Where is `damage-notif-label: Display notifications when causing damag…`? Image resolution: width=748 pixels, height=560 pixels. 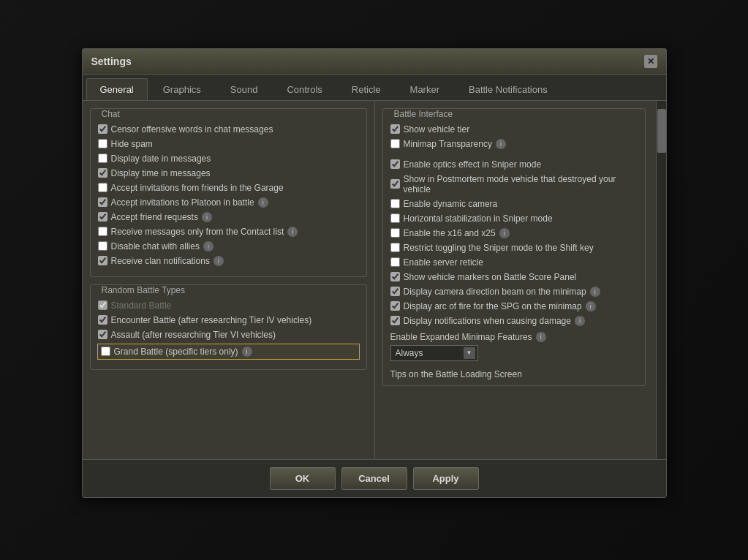 damage-notif-label: Display notifications when causing damag… is located at coordinates (487, 321).